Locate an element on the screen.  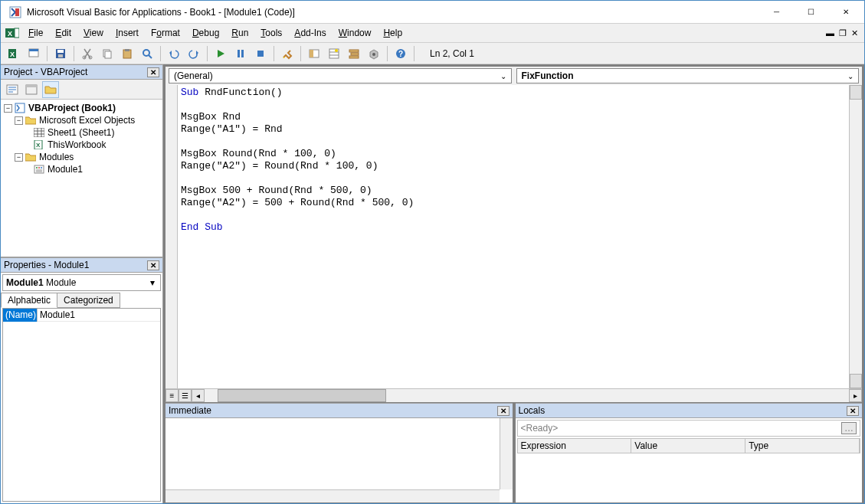
menu-view: View is located at coordinates (93, 33).